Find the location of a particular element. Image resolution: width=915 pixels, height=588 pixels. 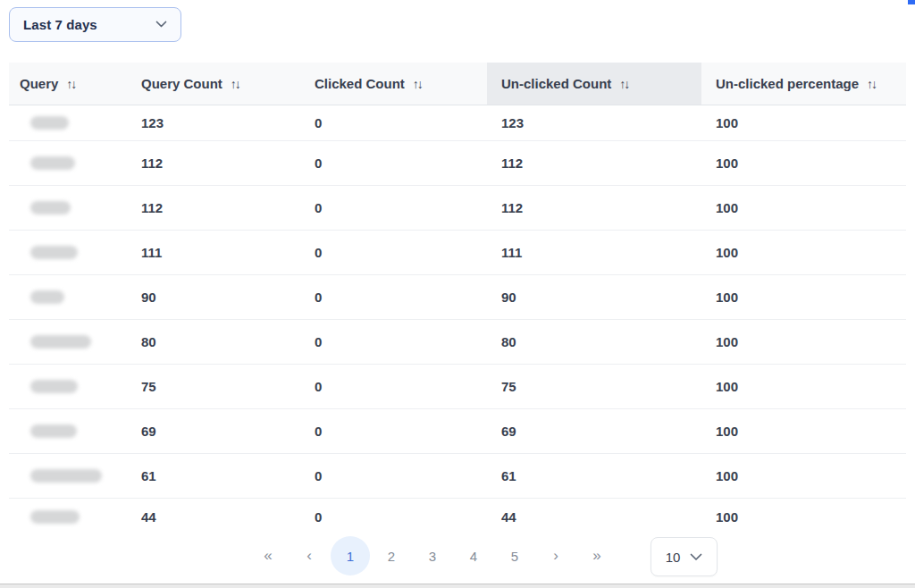

column-label: Query is located at coordinates (39, 84).